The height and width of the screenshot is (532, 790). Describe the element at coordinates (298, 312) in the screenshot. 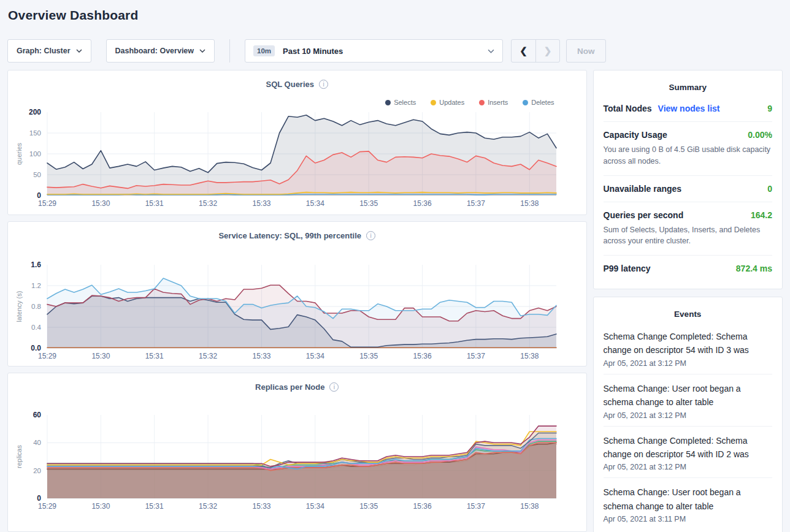

I see `service-latency-chart: 15:2915:3015:3115:3215:3315:3415:3515:36…` at that location.